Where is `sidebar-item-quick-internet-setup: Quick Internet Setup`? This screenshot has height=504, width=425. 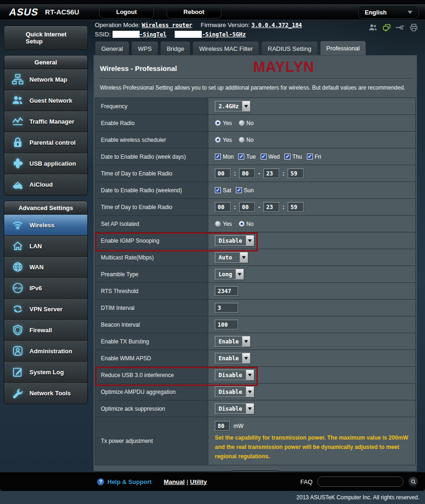 sidebar-item-quick-internet-setup: Quick Internet Setup is located at coordinates (46, 38).